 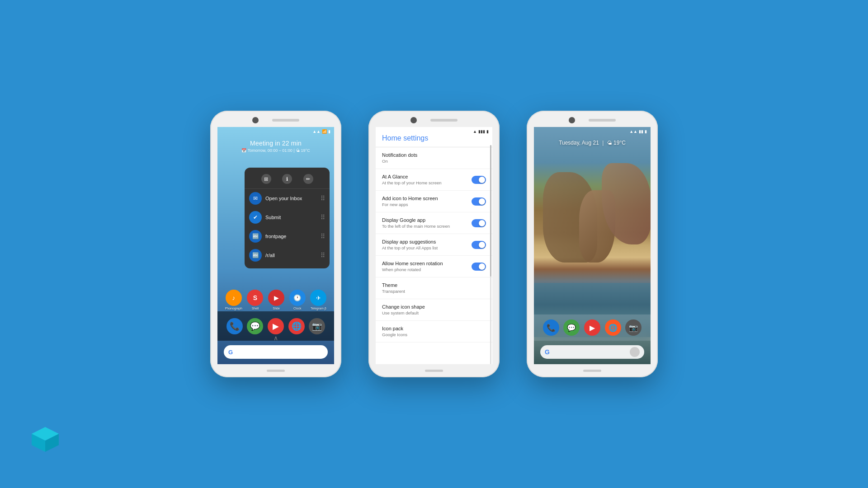 What do you see at coordinates (434, 245) in the screenshot?
I see `setting-app-suggestions: Display app suggestions At the top of yo…` at bounding box center [434, 245].